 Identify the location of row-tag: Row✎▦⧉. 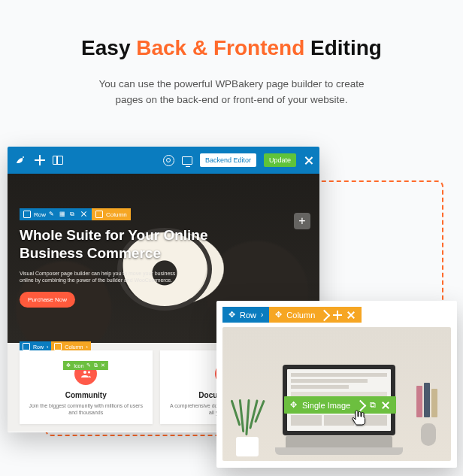
(56, 214).